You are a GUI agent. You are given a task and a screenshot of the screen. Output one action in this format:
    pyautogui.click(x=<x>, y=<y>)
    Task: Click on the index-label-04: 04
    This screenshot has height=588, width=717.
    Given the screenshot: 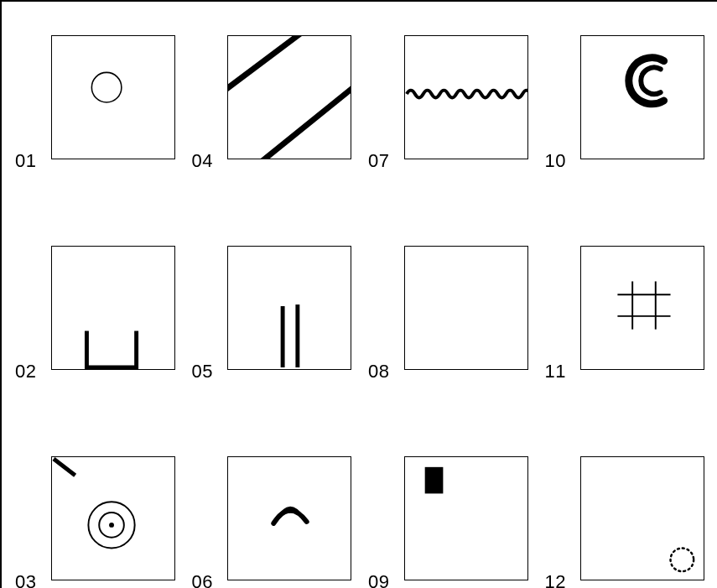 What is the action you would take?
    pyautogui.click(x=203, y=161)
    